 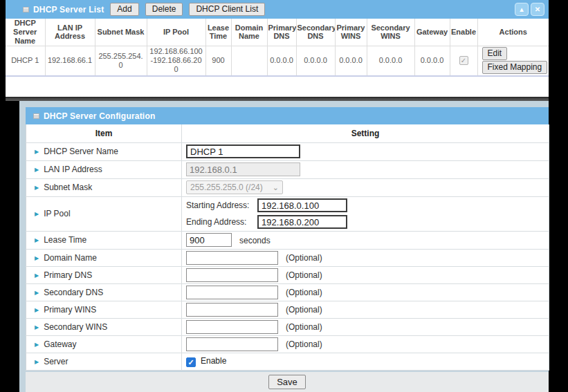 What do you see at coordinates (288, 133) in the screenshot?
I see `config-header-row: Item Setting` at bounding box center [288, 133].